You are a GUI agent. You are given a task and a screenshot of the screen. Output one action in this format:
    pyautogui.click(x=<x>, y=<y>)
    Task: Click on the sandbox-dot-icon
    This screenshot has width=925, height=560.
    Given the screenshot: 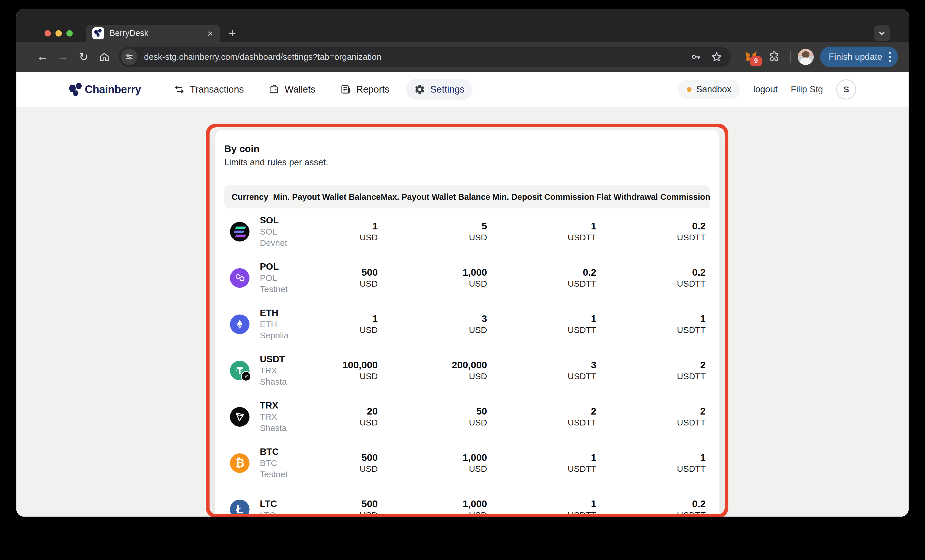 What is the action you would take?
    pyautogui.click(x=689, y=89)
    